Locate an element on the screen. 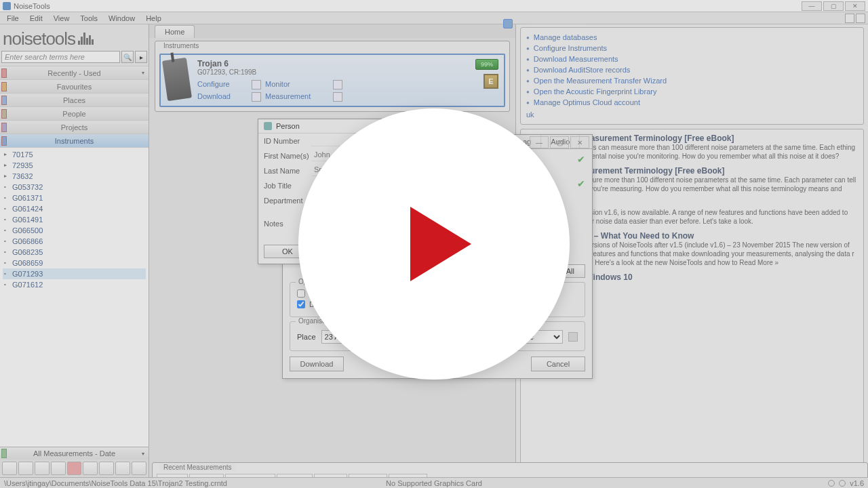 The width and height of the screenshot is (868, 488). logo: noisetools is located at coordinates (75, 38).